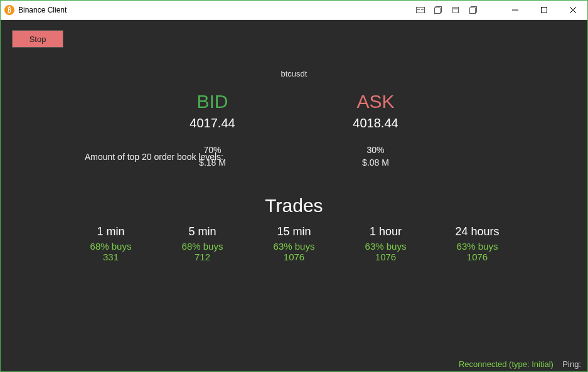 This screenshot has height=372, width=588. I want to click on stop-button: Stop, so click(38, 39).